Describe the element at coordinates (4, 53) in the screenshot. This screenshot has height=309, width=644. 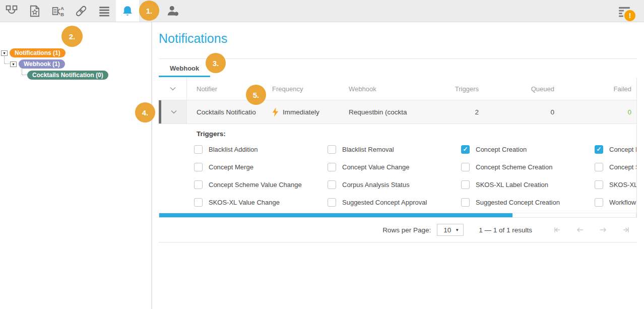
I see `tree-expander-notifications: ▼` at that location.